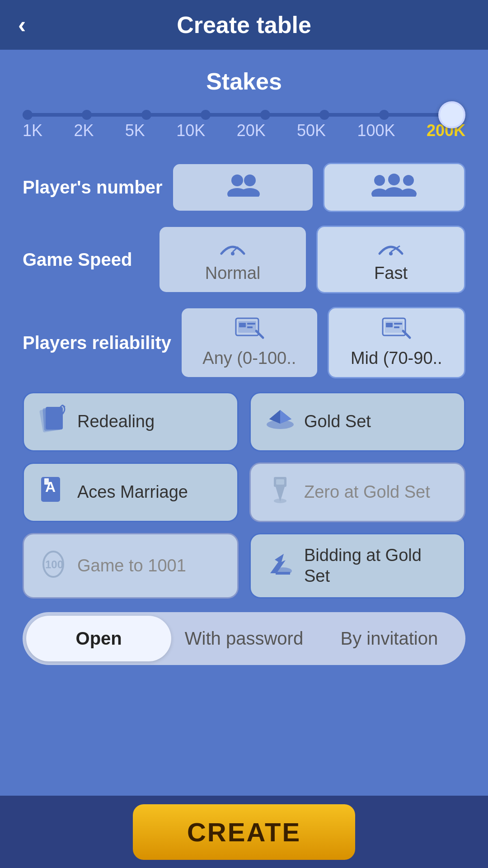 Image resolution: width=488 pixels, height=868 pixels. Describe the element at coordinates (280, 422) in the screenshot. I see `gold-set-icon` at that location.